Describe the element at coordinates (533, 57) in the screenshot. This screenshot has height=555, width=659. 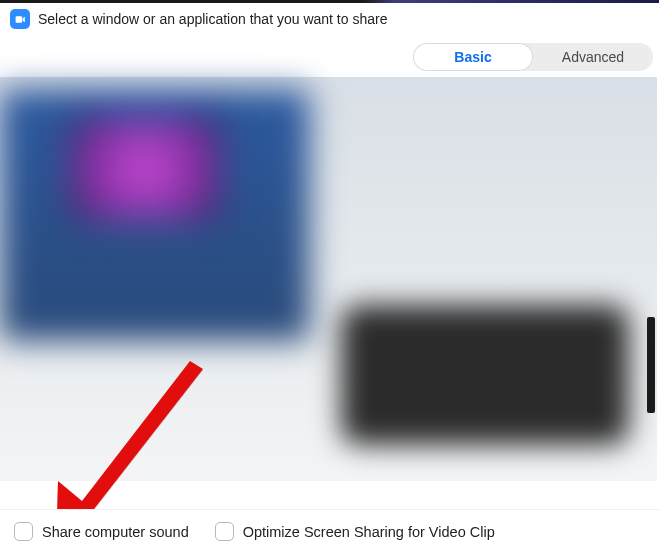
I see `share-mode-tabs: Basic Advanced` at that location.